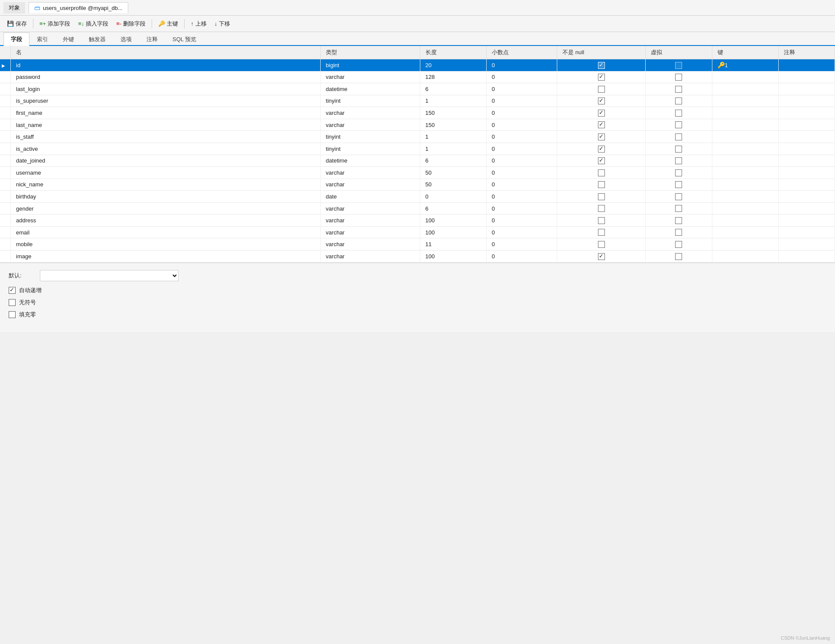  I want to click on field-length-5: 150, so click(453, 125).